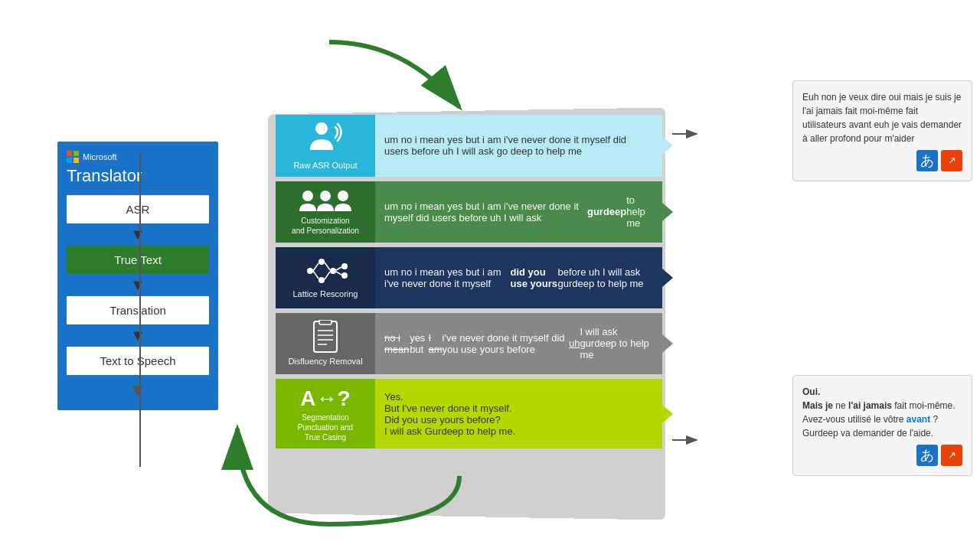  I want to click on translation-bottom-icons: あ ↗, so click(882, 455).